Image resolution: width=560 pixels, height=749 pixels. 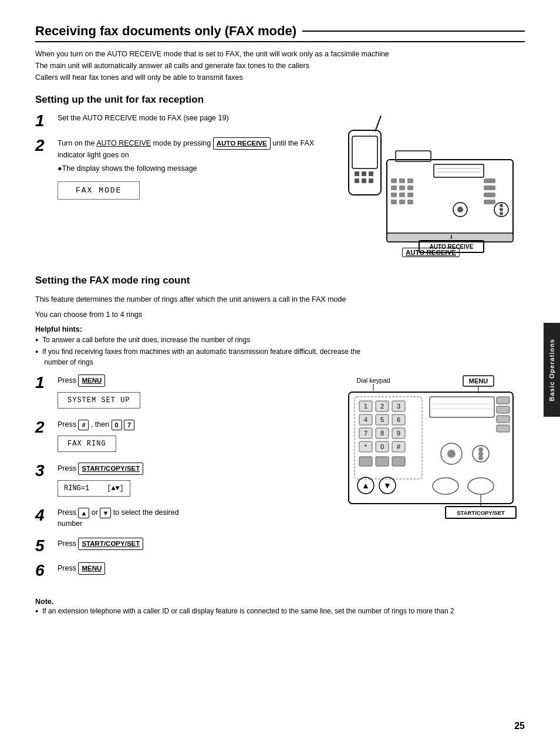 I want to click on start-copy-set-key-1: START/COPY/SET, so click(x=110, y=468).